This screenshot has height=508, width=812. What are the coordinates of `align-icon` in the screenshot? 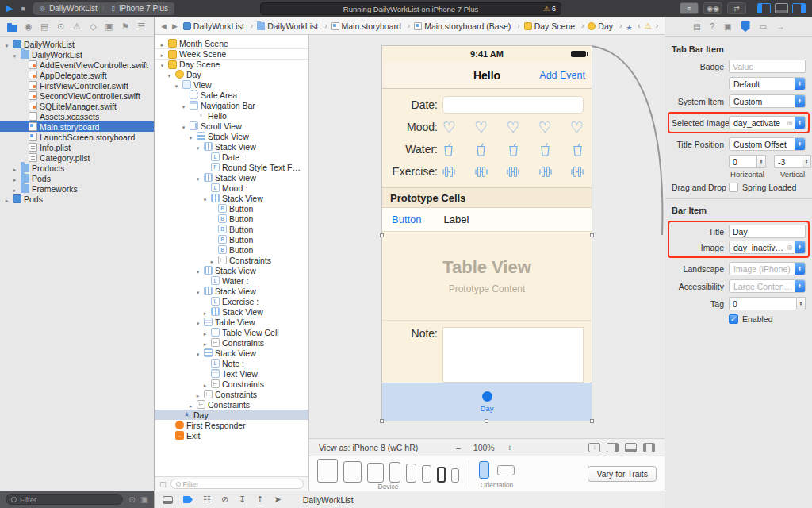 It's located at (631, 448).